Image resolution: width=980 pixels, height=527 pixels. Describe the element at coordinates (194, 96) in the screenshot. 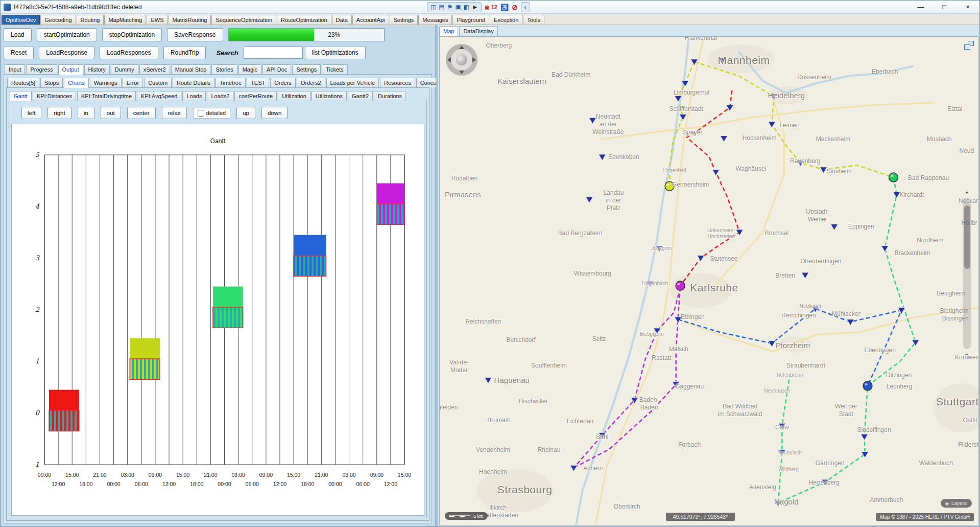

I see `tab-loads: Loads` at that location.